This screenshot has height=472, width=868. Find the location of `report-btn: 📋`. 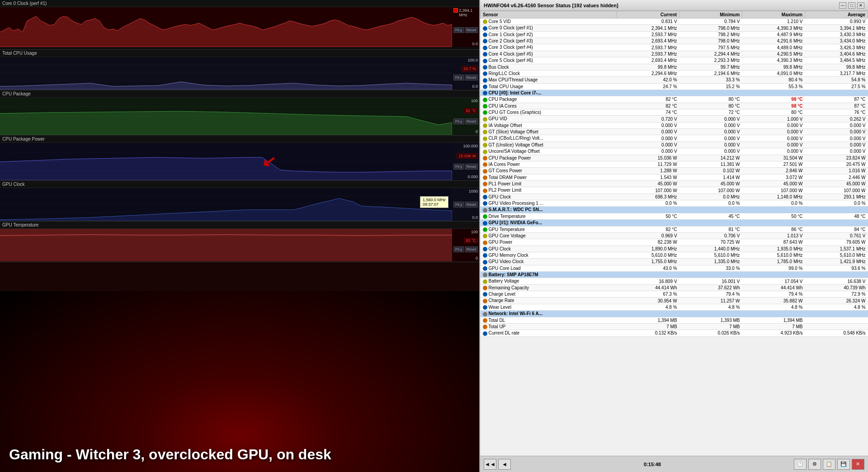

report-btn: 📋 is located at coordinates (829, 464).